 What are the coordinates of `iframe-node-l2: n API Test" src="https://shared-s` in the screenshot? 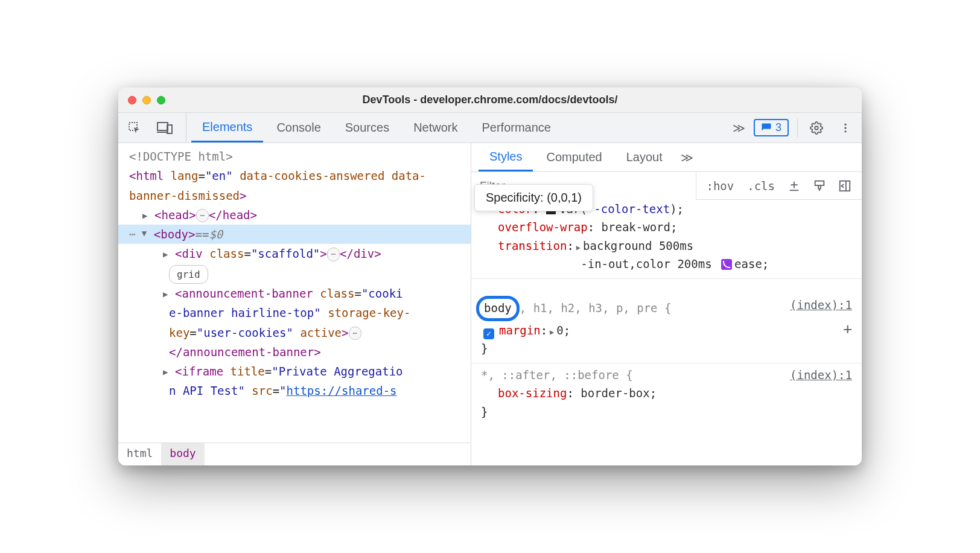 It's located at (300, 391).